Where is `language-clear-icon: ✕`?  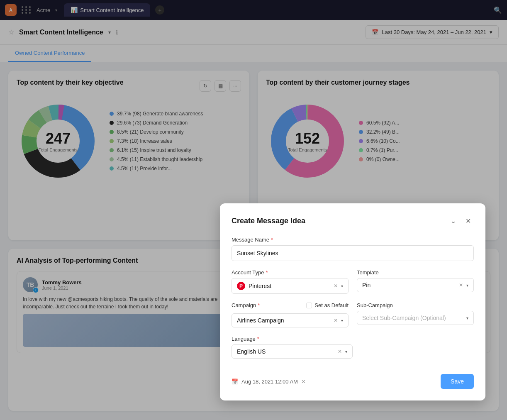
language-clear-icon: ✕ is located at coordinates (340, 352).